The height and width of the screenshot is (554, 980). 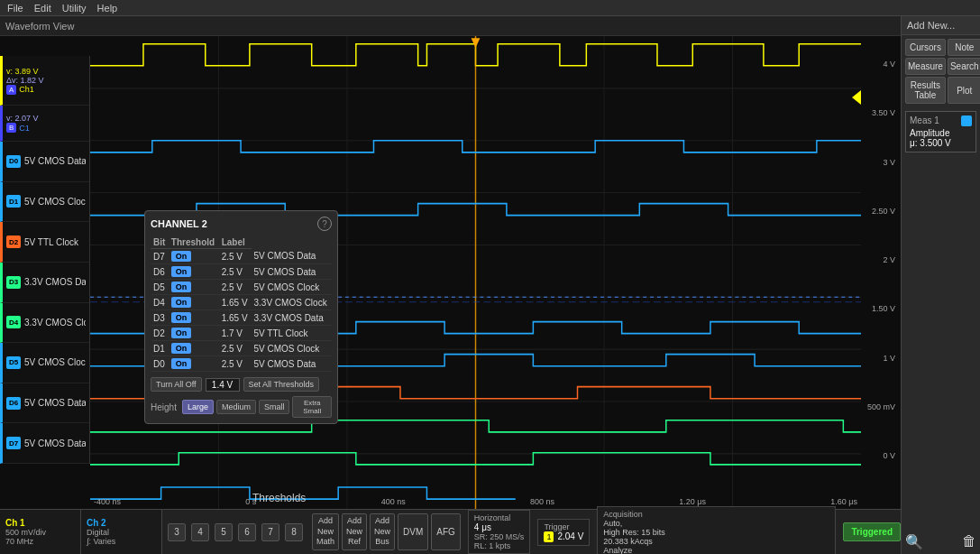 What do you see at coordinates (108, 8) in the screenshot?
I see `menu-help: Help` at bounding box center [108, 8].